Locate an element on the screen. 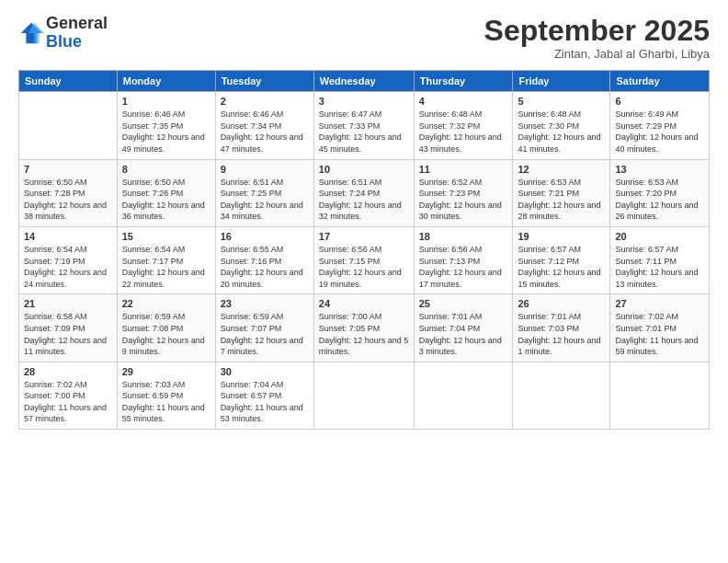  col-friday: Friday is located at coordinates (562, 81).